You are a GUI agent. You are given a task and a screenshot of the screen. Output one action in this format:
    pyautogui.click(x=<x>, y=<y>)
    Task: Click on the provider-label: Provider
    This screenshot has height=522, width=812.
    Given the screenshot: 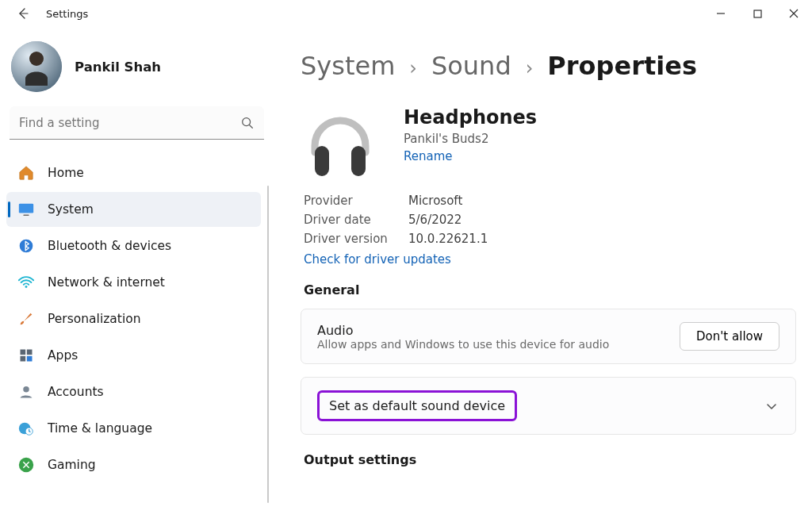 What is the action you would take?
    pyautogui.click(x=356, y=201)
    